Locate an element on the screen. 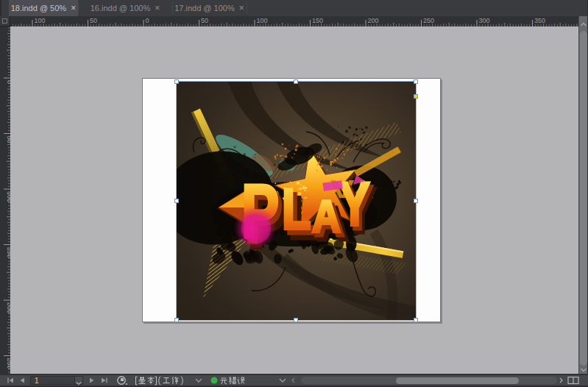 This screenshot has width=588, height=387. svg-text: A is located at coordinates (327, 216).